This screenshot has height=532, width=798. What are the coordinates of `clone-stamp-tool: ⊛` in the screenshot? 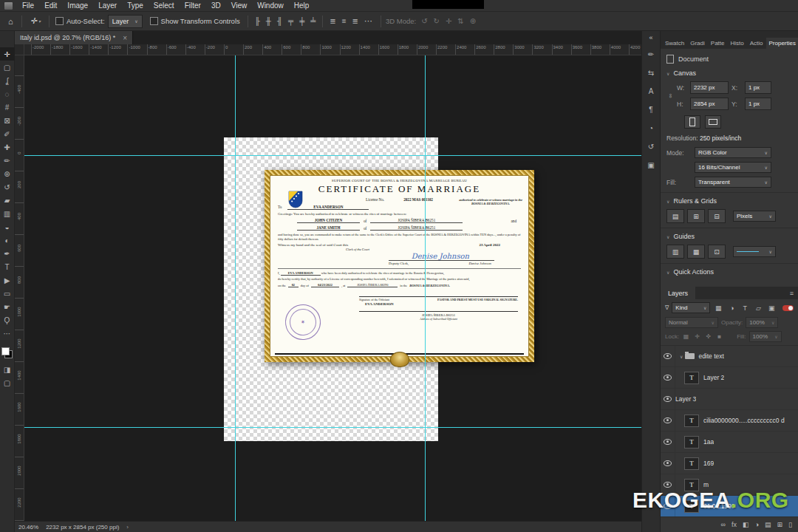 It's located at (7, 174).